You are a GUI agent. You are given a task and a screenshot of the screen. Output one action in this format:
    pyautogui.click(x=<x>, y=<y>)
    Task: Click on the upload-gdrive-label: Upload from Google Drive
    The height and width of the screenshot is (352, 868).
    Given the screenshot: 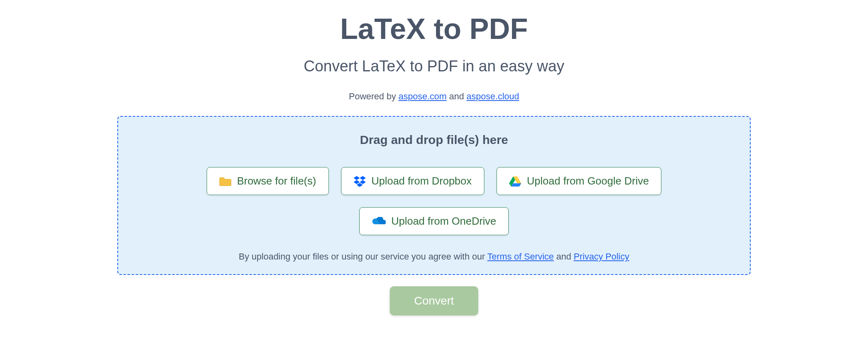 What is the action you would take?
    pyautogui.click(x=588, y=181)
    